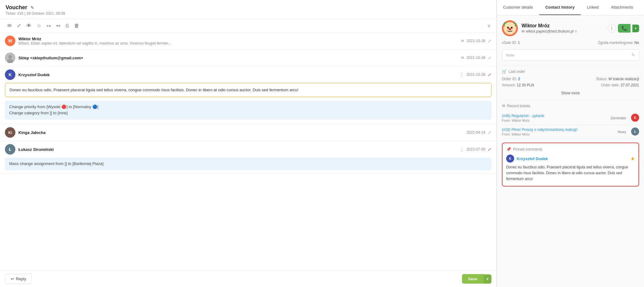  Describe the element at coordinates (510, 79) in the screenshot. I see `order-id-label: Order ID:` at that location.